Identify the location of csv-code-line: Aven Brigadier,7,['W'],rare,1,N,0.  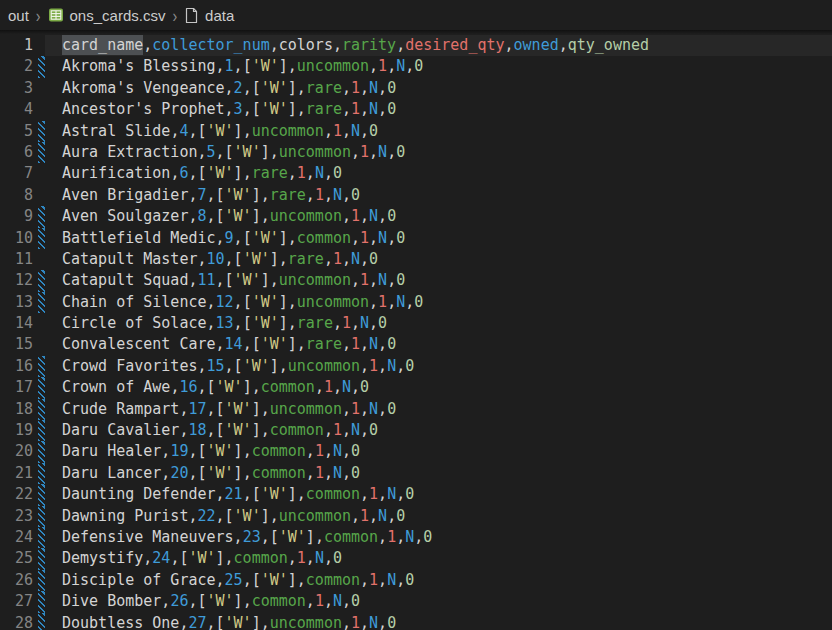
(438, 196).